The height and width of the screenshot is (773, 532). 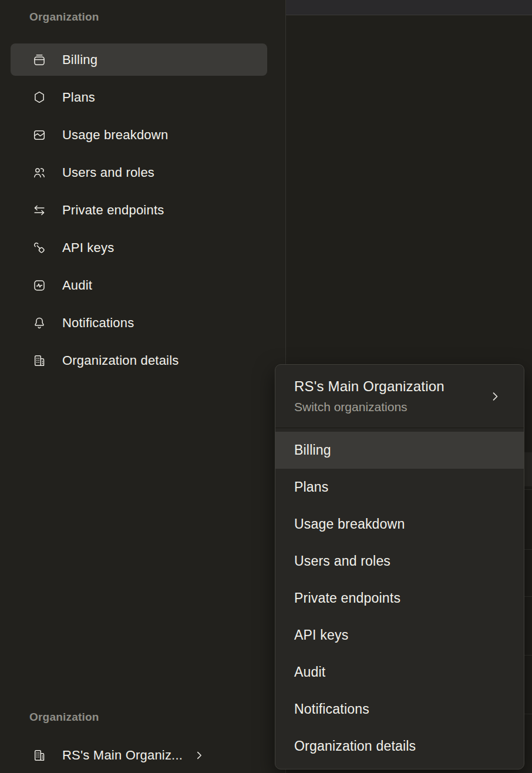 What do you see at coordinates (39, 98) in the screenshot?
I see `hexagon-icon` at bounding box center [39, 98].